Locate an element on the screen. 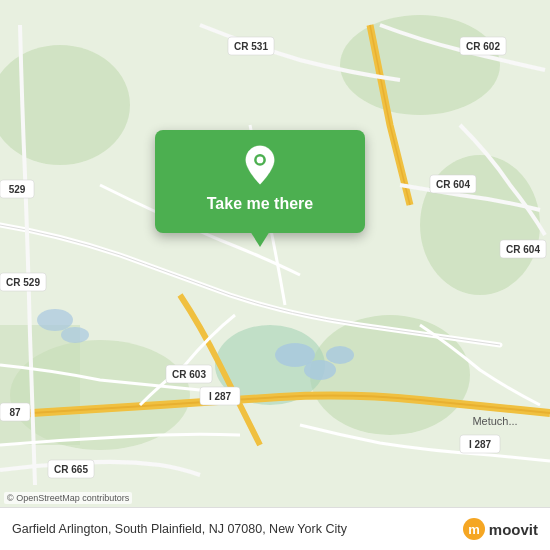  bottom-bar: Garfield Arlington, South Plainfield, NJ… is located at coordinates (275, 528).